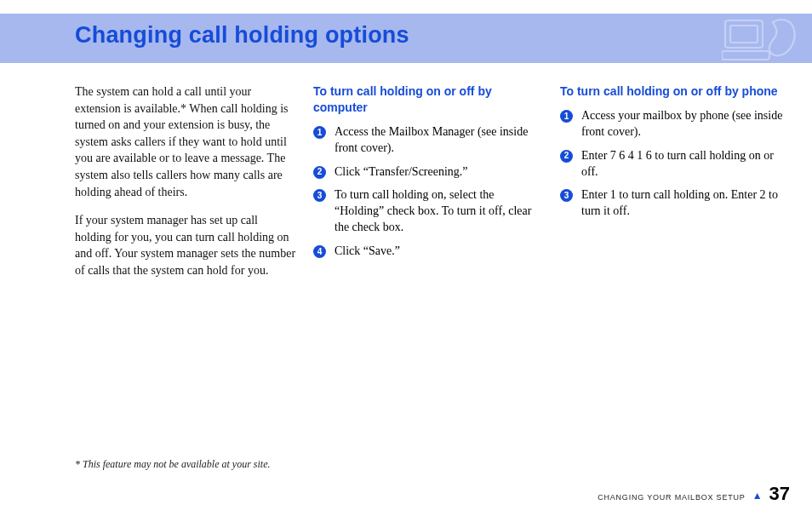  I want to click on step-text: Click “Transfer/Screening.”, so click(439, 172).